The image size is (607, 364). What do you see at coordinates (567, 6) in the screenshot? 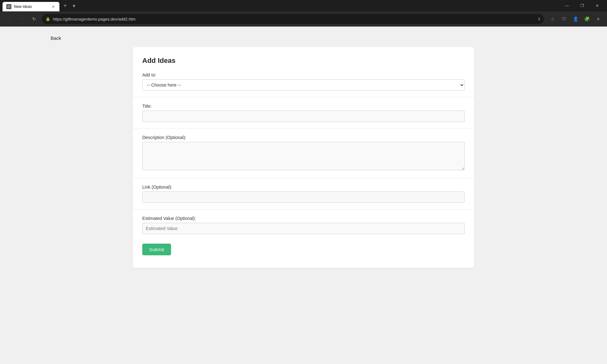
I see `minimize-button: —` at bounding box center [567, 6].